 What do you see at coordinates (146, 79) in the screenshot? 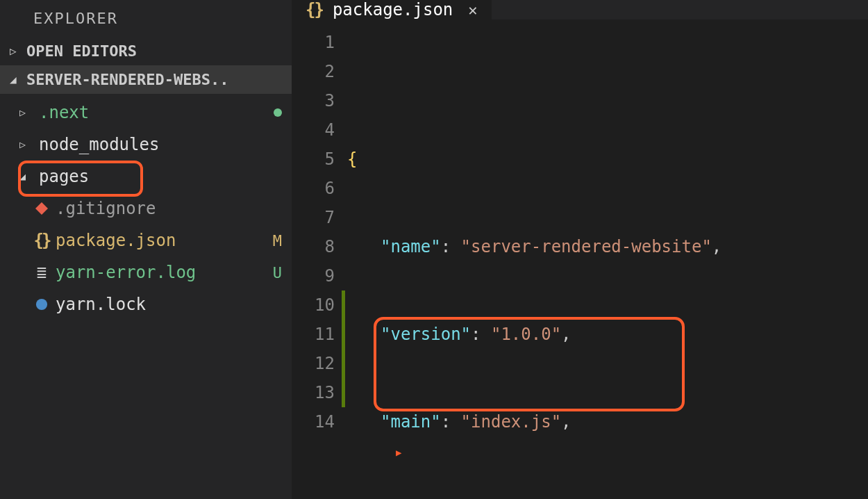
I see `project-section: ◢ SERVER-RENDERED-WEBS..` at bounding box center [146, 79].